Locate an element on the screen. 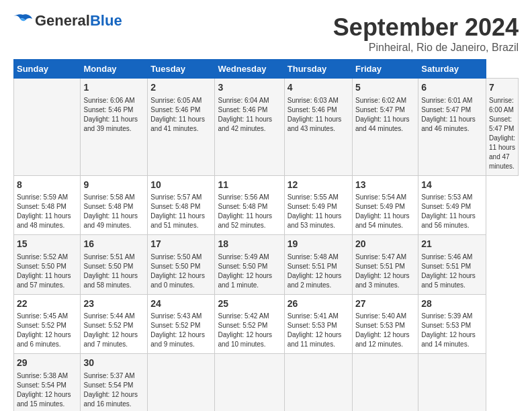 The width and height of the screenshot is (532, 411). calendar-cell: 19Sunrise: 5:48 AM Sunset: 5:51 PM Dayli… is located at coordinates (318, 265).